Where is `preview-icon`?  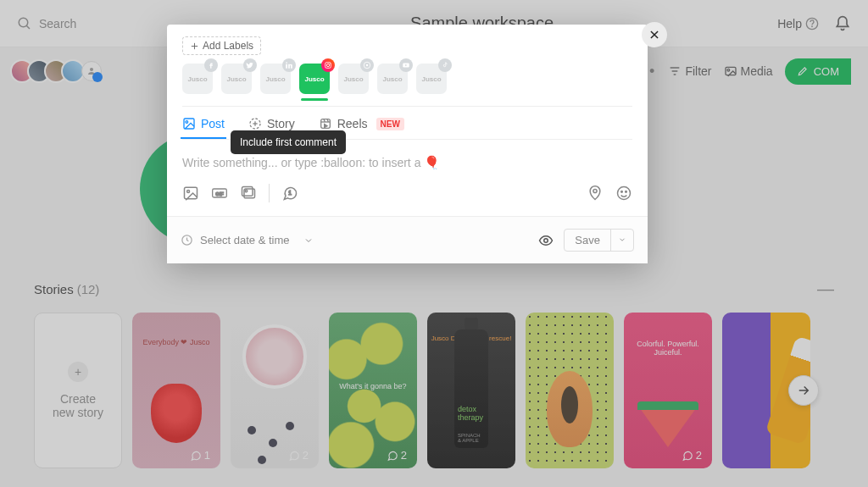 preview-icon is located at coordinates (546, 241).